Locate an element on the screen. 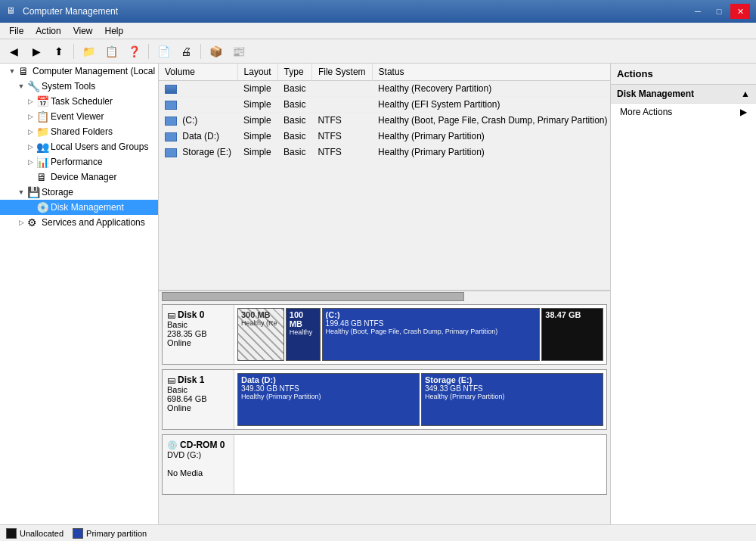 The width and height of the screenshot is (756, 541). disk-0-partitions: 300 MB Healthy (Re 100 MB Healthy (C:) 1… is located at coordinates (420, 334).